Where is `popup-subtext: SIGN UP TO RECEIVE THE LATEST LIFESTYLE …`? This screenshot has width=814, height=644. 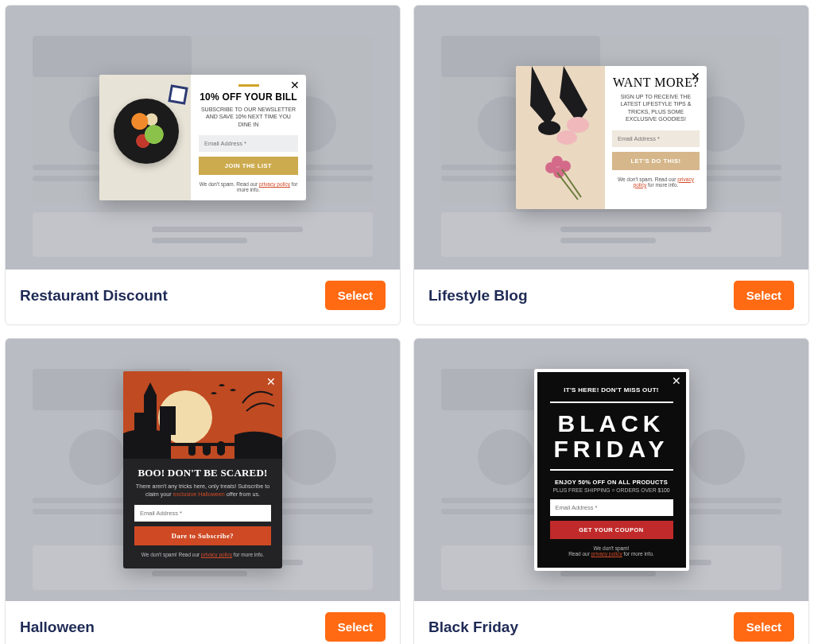 popup-subtext: SIGN UP TO RECEIVE THE LATEST LIFESTYLE … is located at coordinates (656, 108).